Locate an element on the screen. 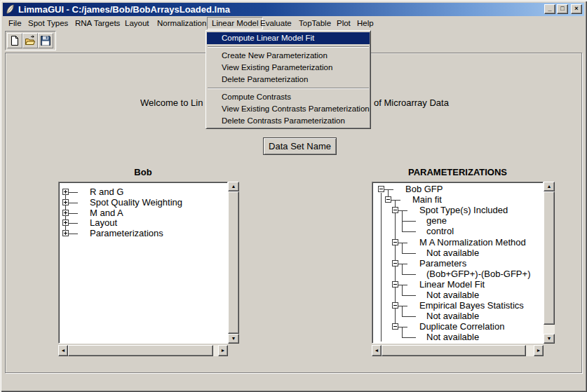 The width and height of the screenshot is (587, 392). close-button: × is located at coordinates (576, 9).